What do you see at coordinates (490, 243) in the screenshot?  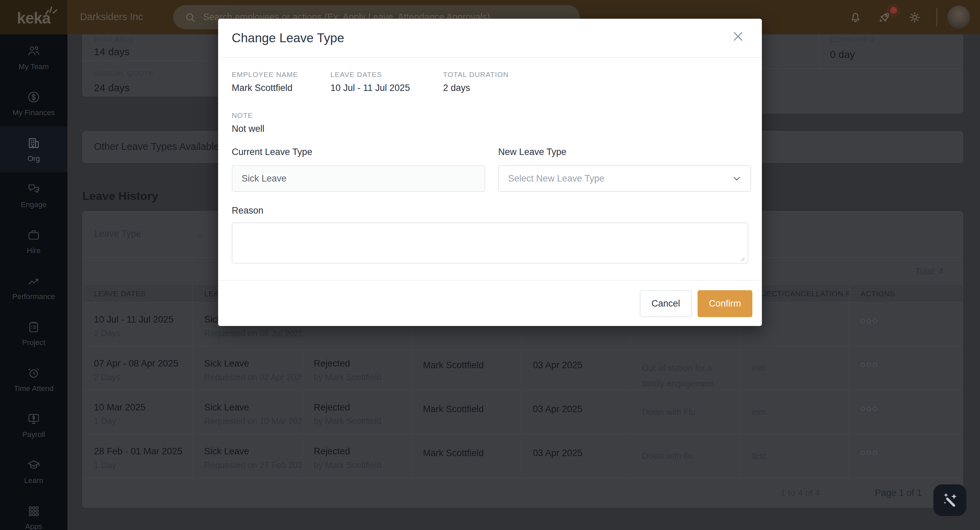 I see `reason-textarea` at bounding box center [490, 243].